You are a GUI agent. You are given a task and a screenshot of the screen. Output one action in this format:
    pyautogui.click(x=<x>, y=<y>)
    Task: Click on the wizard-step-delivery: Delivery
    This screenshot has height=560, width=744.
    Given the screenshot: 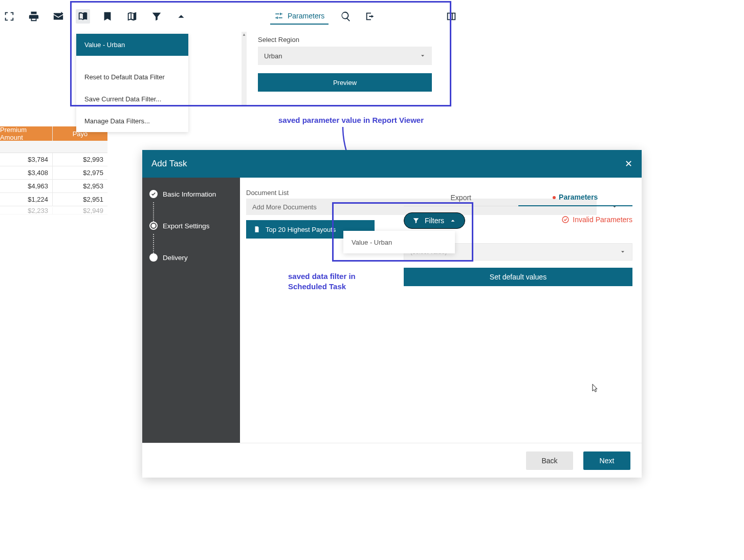 What is the action you would take?
    pyautogui.click(x=191, y=257)
    